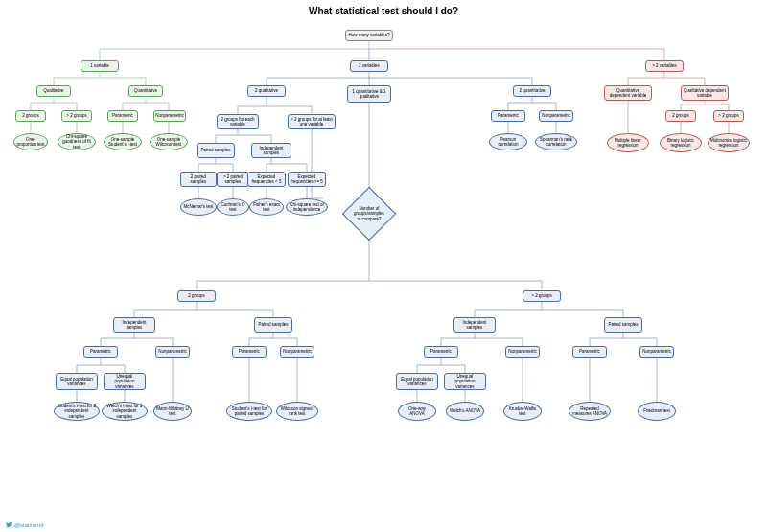 The height and width of the screenshot is (532, 767). Describe the element at coordinates (198, 179) in the screenshot. I see `node-2ps: 2 paired samples` at that location.